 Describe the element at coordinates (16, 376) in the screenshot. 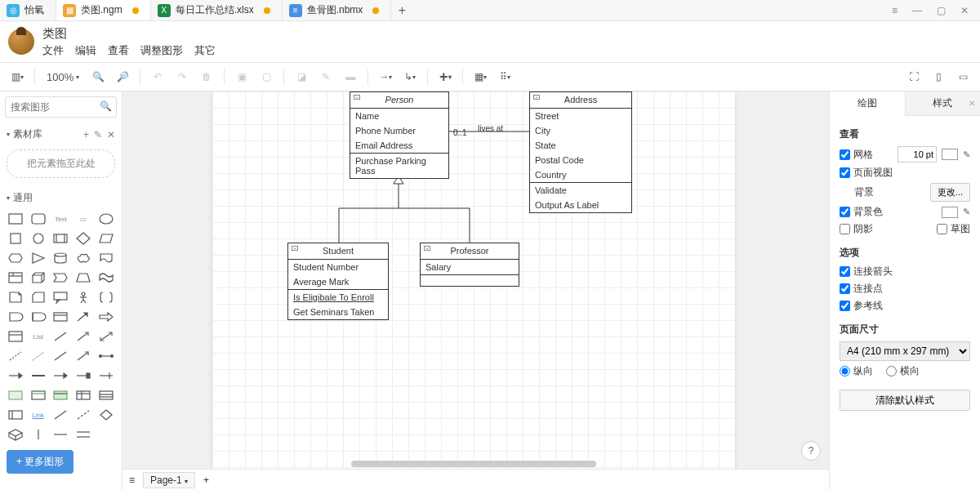

I see `shape-connector2` at that location.